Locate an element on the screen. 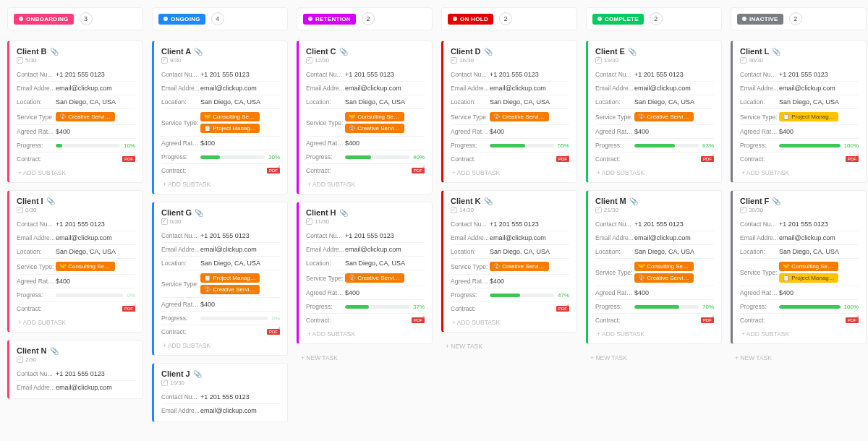 The width and height of the screenshot is (868, 441). card-title: Client C is located at coordinates (321, 51).